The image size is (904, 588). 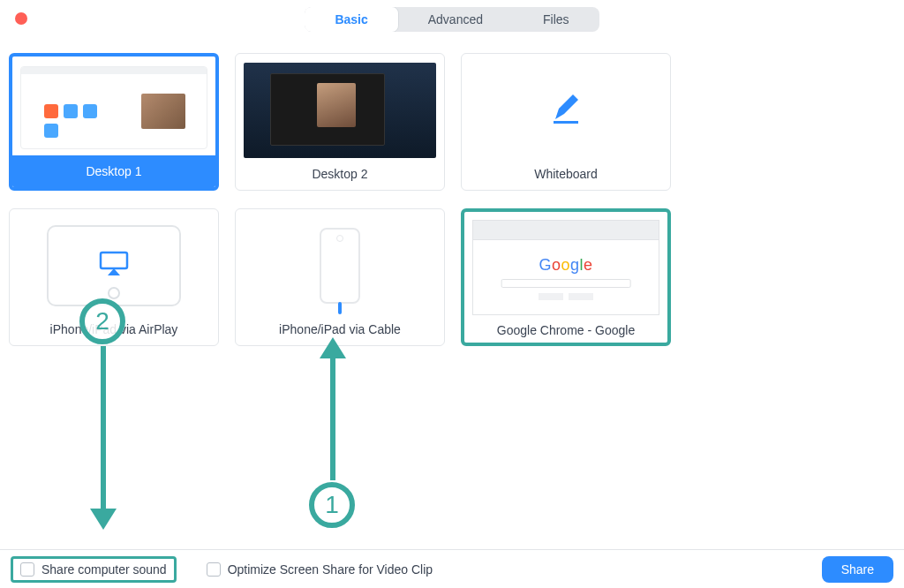 What do you see at coordinates (332, 505) in the screenshot?
I see `step-badge-1: 1` at bounding box center [332, 505].